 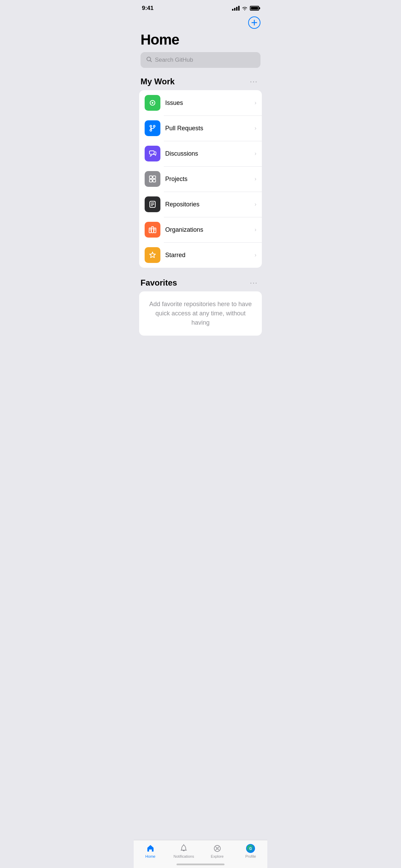 I want to click on projects-icon, so click(x=153, y=179).